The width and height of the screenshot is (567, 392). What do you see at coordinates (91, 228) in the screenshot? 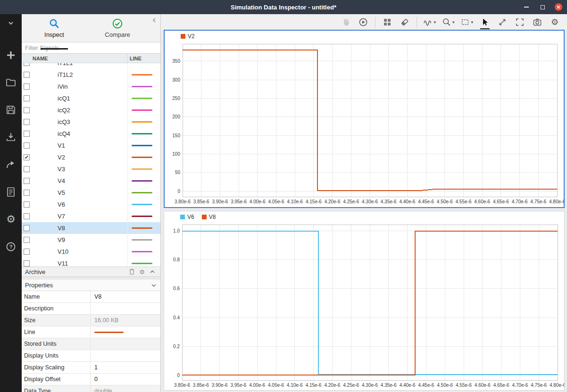
I see `signal-row-V8: V8` at bounding box center [91, 228].